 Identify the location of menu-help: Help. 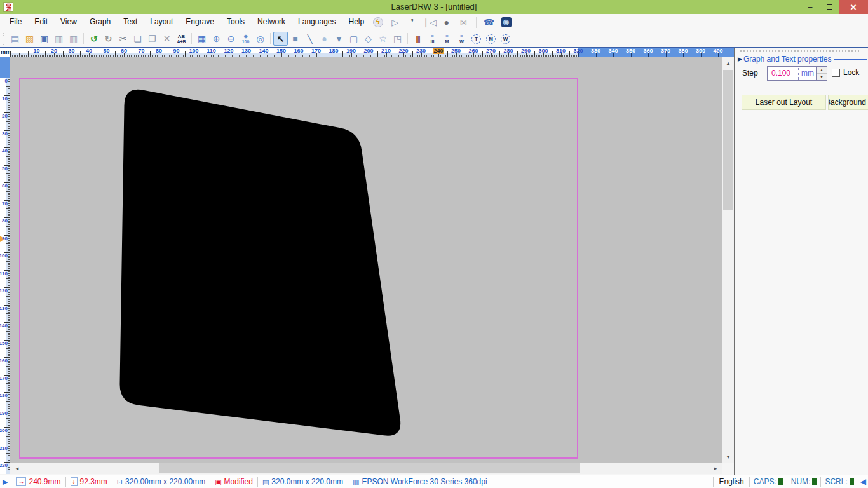
(356, 22).